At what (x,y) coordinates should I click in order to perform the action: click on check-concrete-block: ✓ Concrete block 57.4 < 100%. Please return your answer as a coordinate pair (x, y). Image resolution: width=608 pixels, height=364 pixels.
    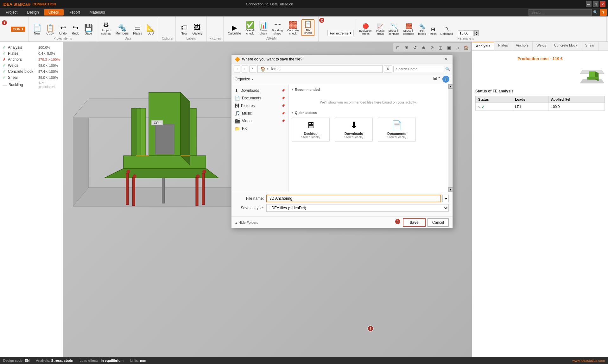
    Looking at the image, I should click on (32, 72).